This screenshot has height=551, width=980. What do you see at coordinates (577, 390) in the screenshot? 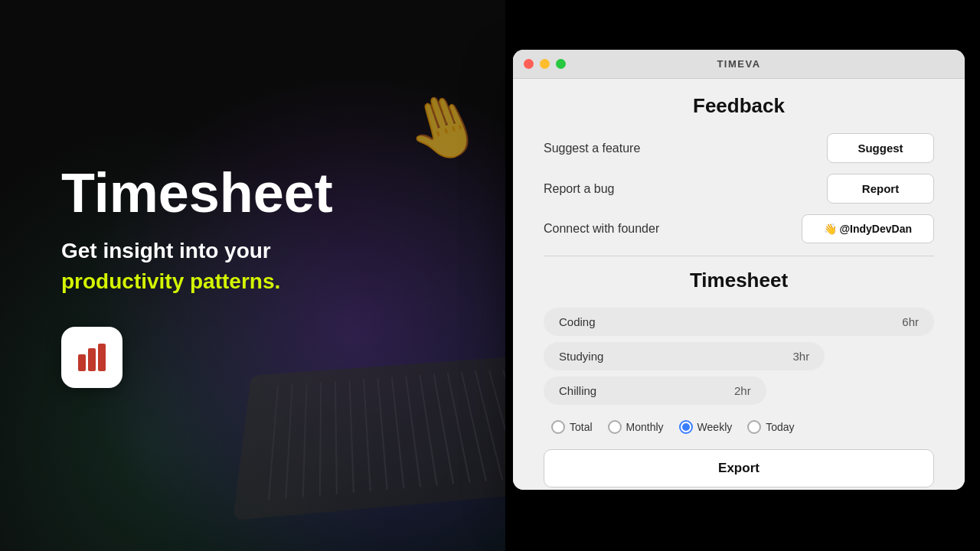
I see `item-name-chilling: Chilling` at bounding box center [577, 390].